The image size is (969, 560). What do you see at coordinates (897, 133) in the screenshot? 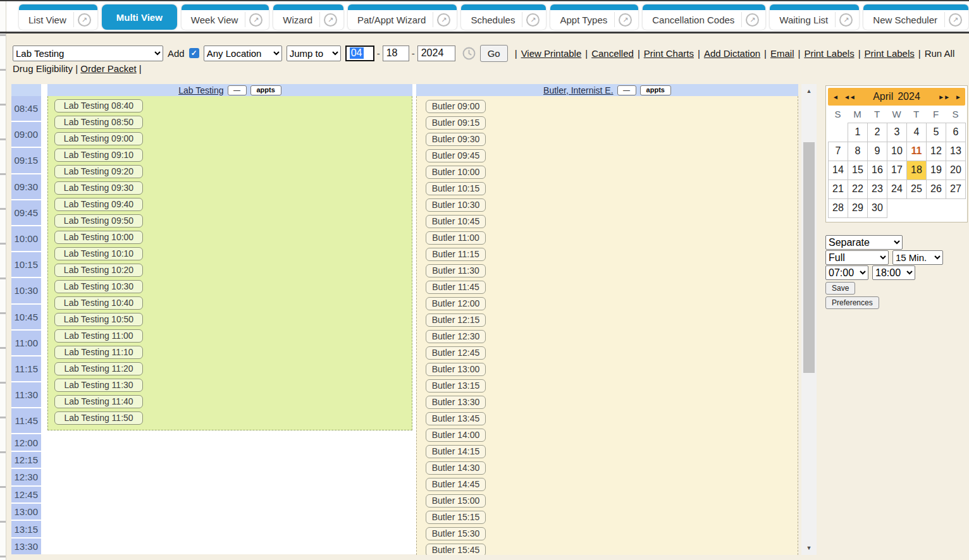
I see `calendar-day-3: 3` at bounding box center [897, 133].